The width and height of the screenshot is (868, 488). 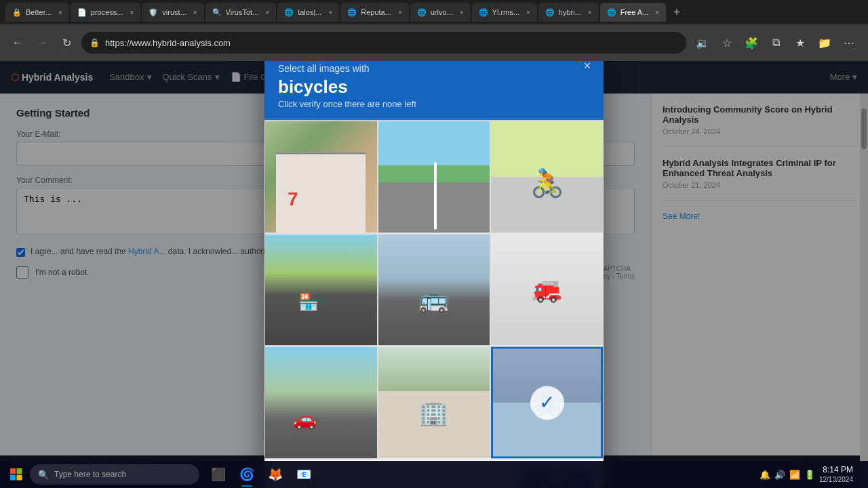 I want to click on extensions-button: 🧩, so click(x=751, y=43).